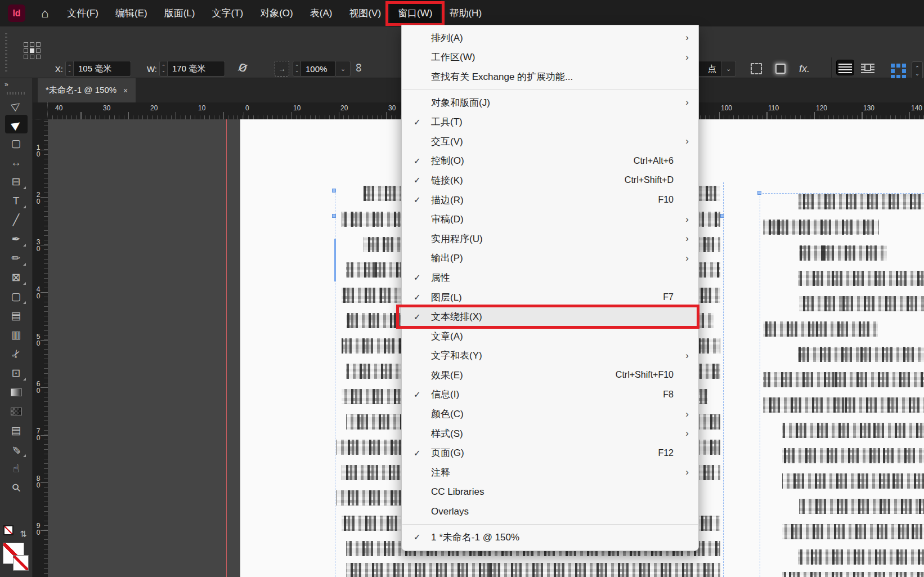 The width and height of the screenshot is (924, 577). Describe the element at coordinates (726, 108) in the screenshot. I see `h-ruler-label: 100` at that location.